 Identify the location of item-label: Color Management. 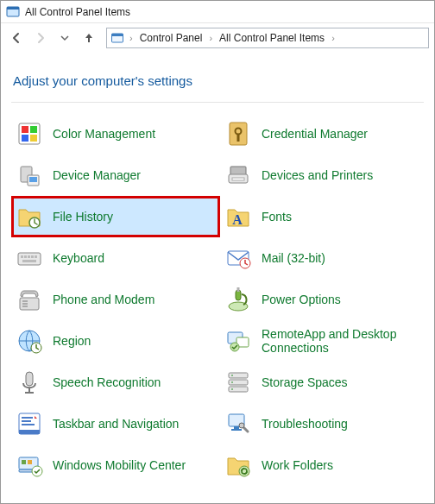
(104, 134).